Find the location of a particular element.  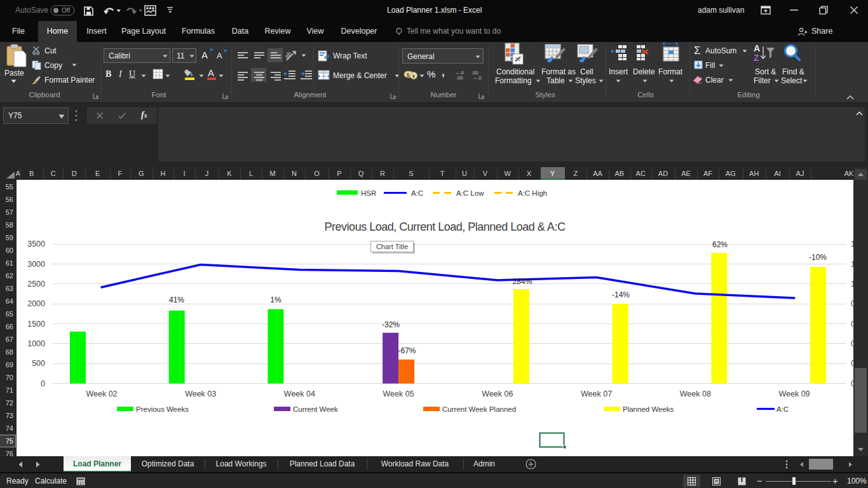

svg-text: -32% is located at coordinates (391, 325).